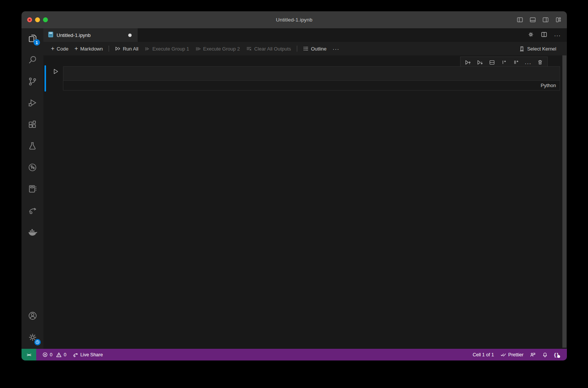 Image resolution: width=588 pixels, height=388 pixels. What do you see at coordinates (545, 354) in the screenshot?
I see `notifications-button` at bounding box center [545, 354].